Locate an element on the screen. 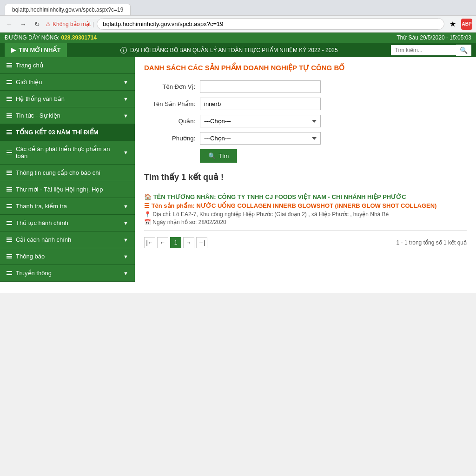 The width and height of the screenshot is (476, 476). sidebar-item-gioi-thieu: Giới thiệu ▼ is located at coordinates (67, 82).